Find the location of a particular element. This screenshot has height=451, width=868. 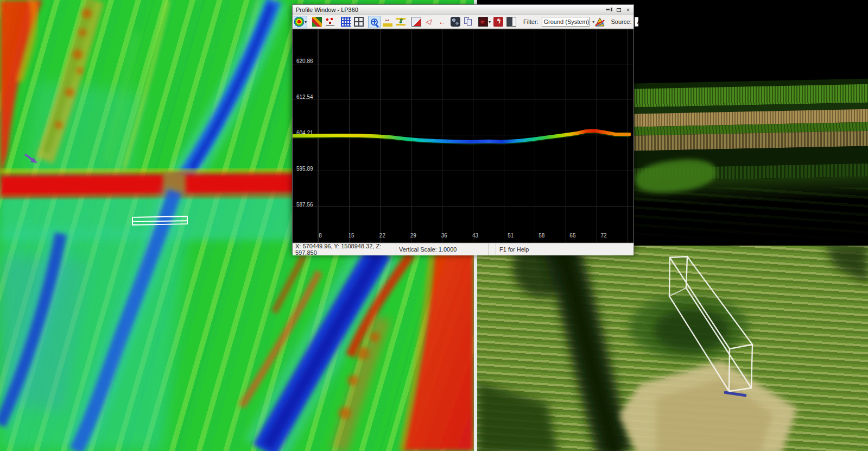

source-value: All Poin is located at coordinates (637, 22).